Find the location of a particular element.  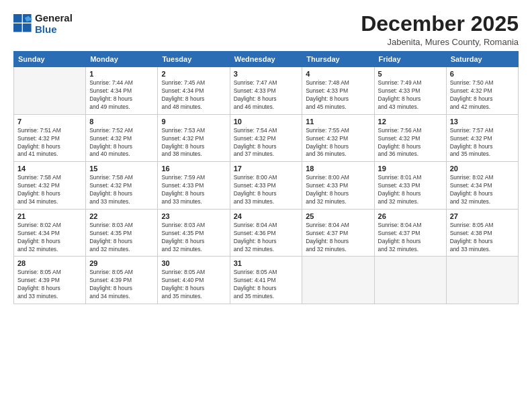

sunset-text: Sunset: 4:34 PM is located at coordinates (482, 186).